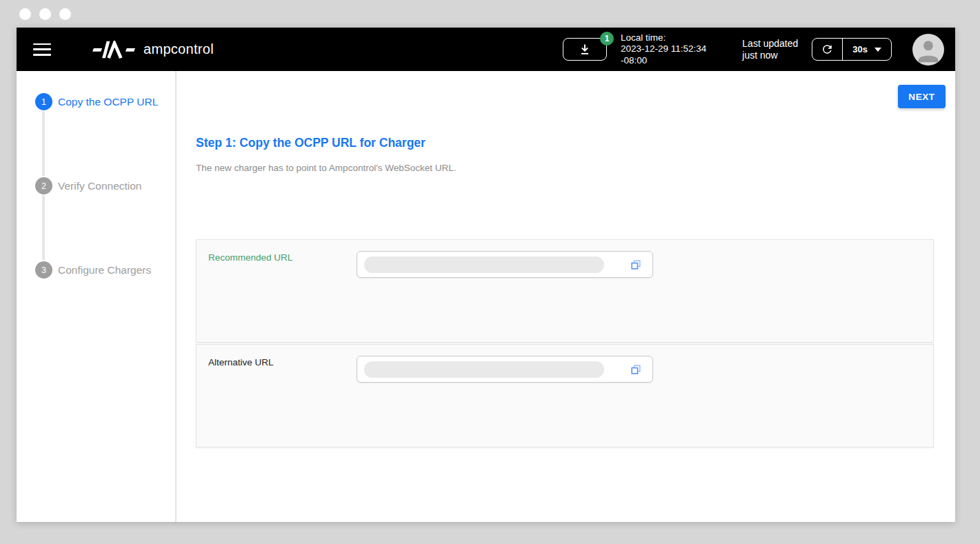  What do you see at coordinates (828, 50) in the screenshot?
I see `refresh-button` at bounding box center [828, 50].